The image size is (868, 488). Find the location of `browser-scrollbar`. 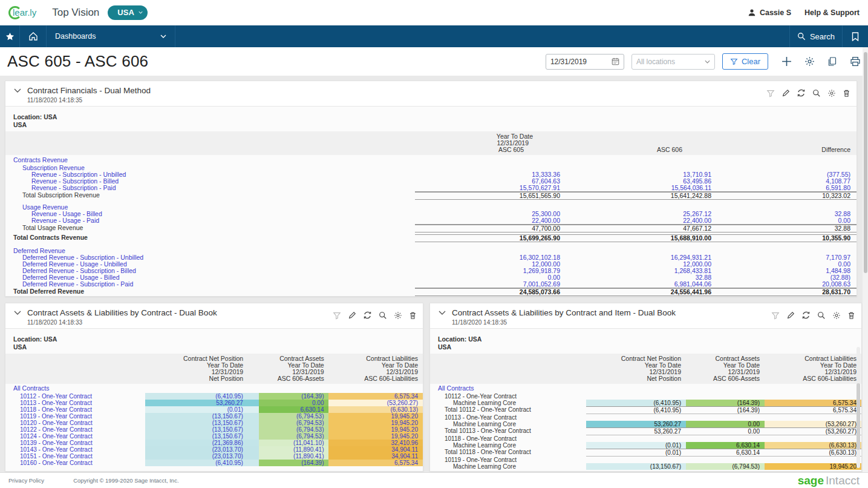

browser-scrollbar is located at coordinates (865, 260).